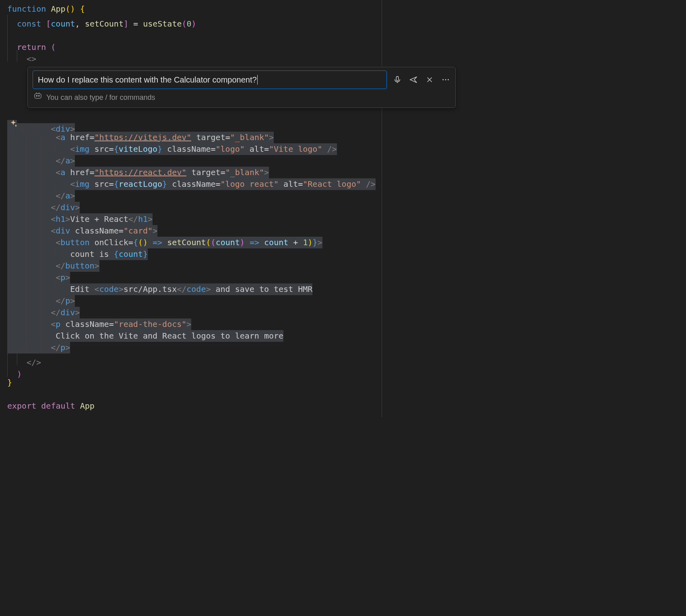 This screenshot has height=616, width=686. What do you see at coordinates (192, 21) in the screenshot?
I see `code-line: const [count, setCount] = useState(0)` at bounding box center [192, 21].